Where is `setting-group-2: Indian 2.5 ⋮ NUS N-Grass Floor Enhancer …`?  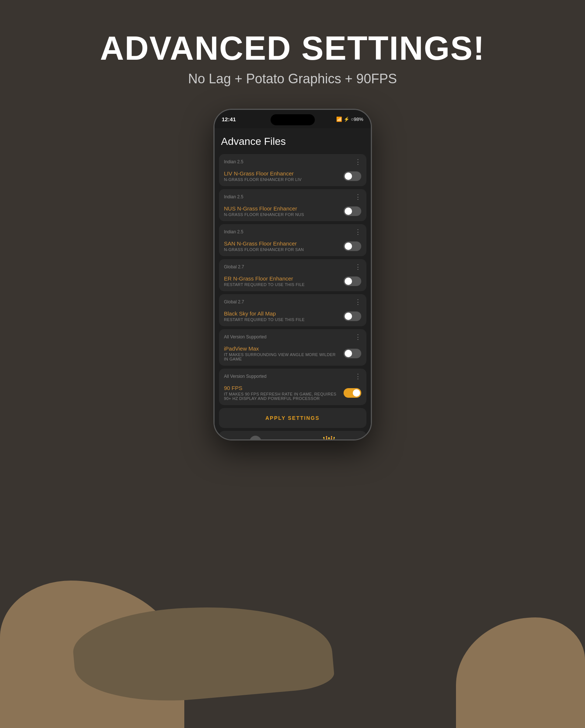
setting-group-2: Indian 2.5 ⋮ NUS N-Grass Floor Enhancer … is located at coordinates (293, 205).